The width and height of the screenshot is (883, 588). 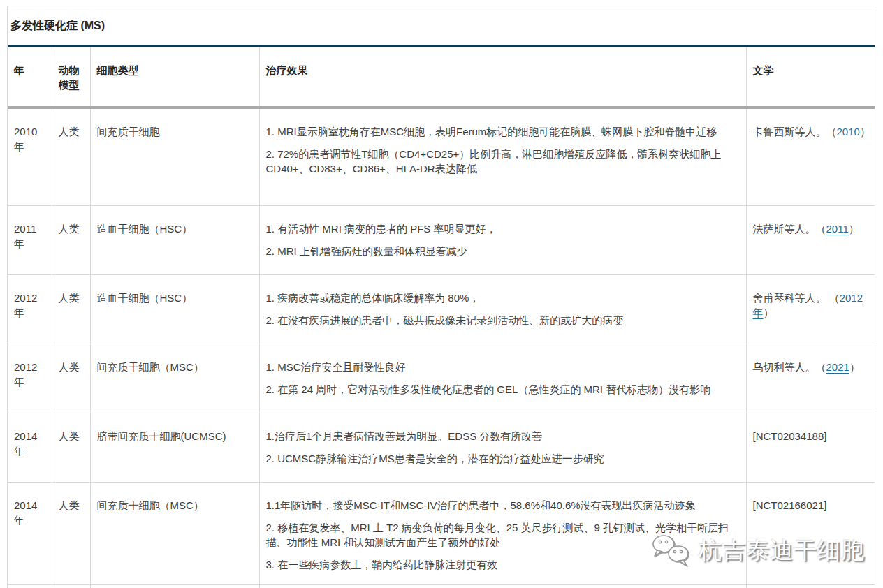 What do you see at coordinates (441, 78) in the screenshot?
I see `table-header: 年 动物模型 细胞类型 治疗效果 文学` at bounding box center [441, 78].